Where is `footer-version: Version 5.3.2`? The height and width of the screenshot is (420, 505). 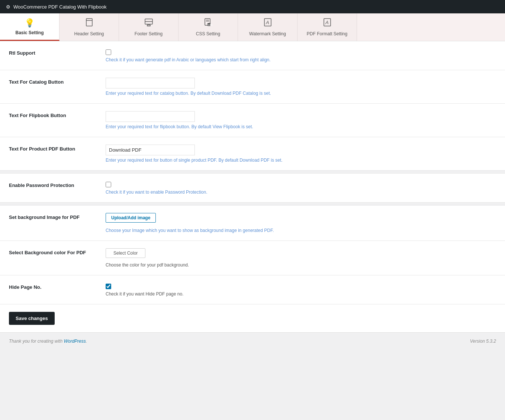
footer-version: Version 5.3.2 is located at coordinates (483, 341).